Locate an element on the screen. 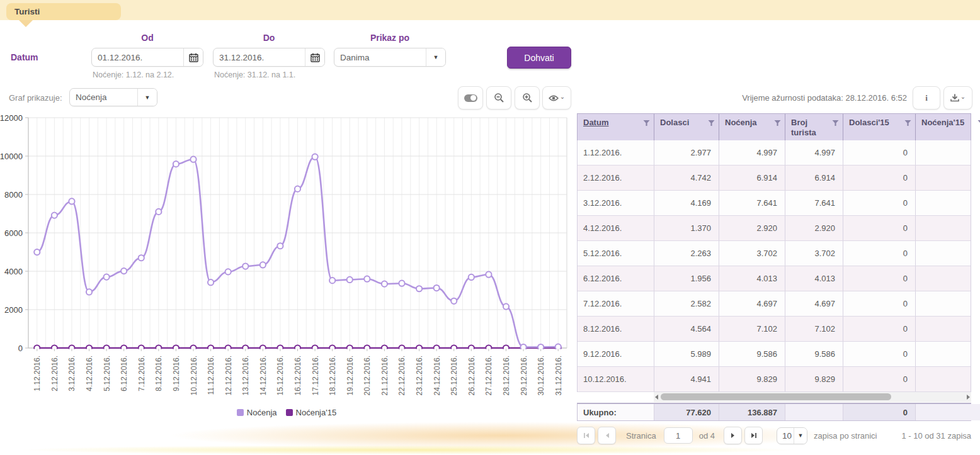  table-row: 1.12.2016.2.9774.9974.9970 is located at coordinates (774, 153).